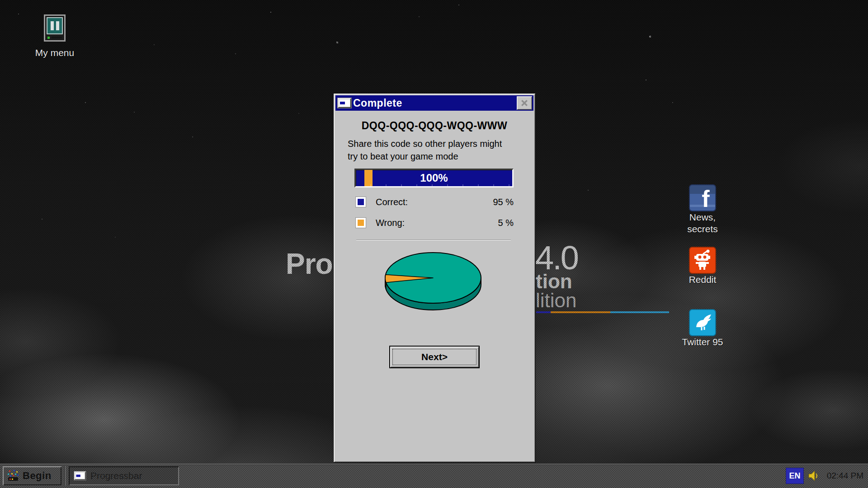  What do you see at coordinates (434, 178) in the screenshot?
I see `progress-bar: 100%` at bounding box center [434, 178].